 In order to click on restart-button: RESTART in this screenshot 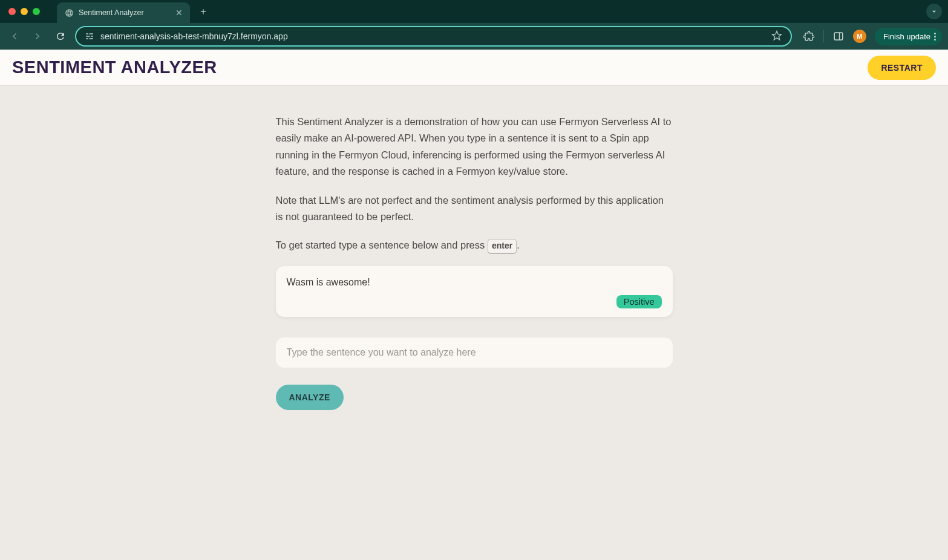, I will do `click(901, 68)`.